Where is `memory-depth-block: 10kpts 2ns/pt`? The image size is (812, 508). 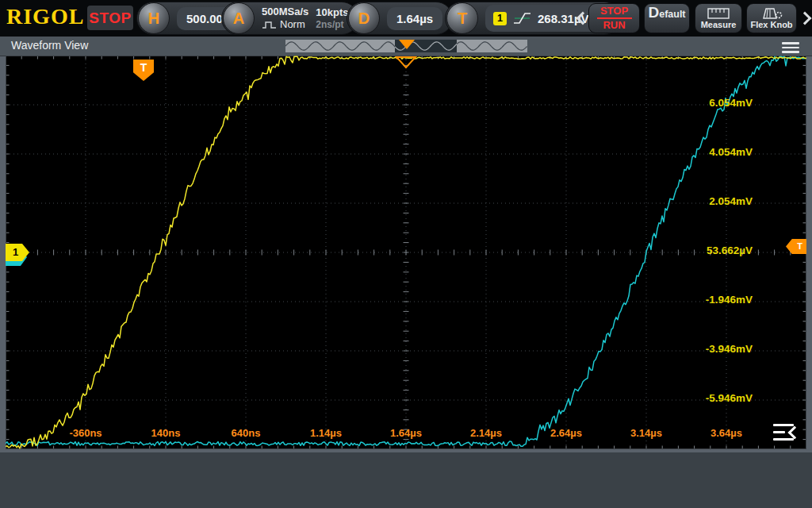
memory-depth-block: 10kpts 2ns/pt is located at coordinates (331, 18).